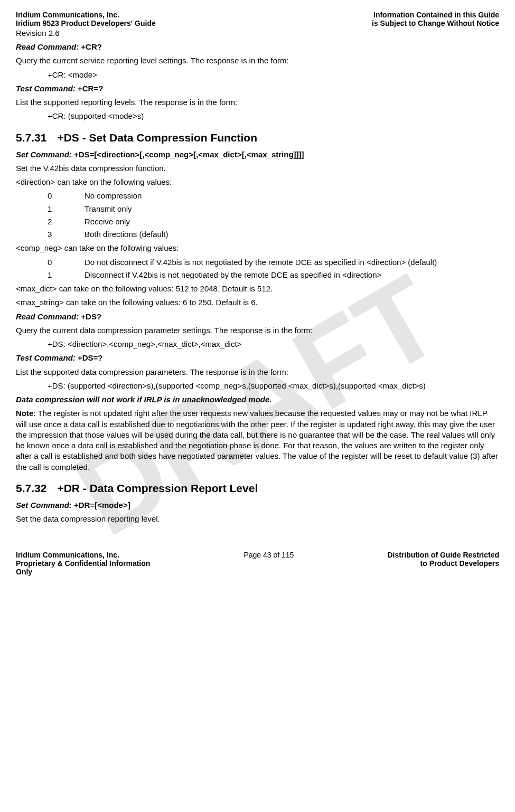  What do you see at coordinates (258, 33) in the screenshot?
I see `revision-text: Revision 2.6` at bounding box center [258, 33].